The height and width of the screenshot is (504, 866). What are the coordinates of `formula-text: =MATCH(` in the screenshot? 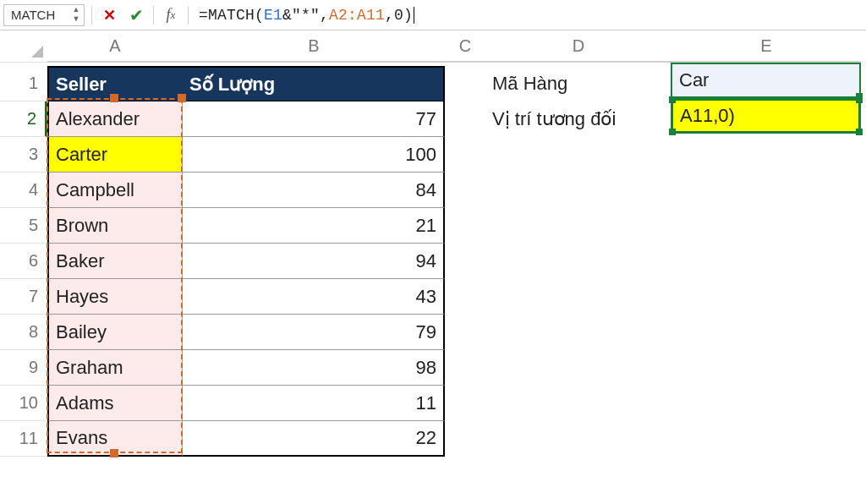 It's located at (232, 15).